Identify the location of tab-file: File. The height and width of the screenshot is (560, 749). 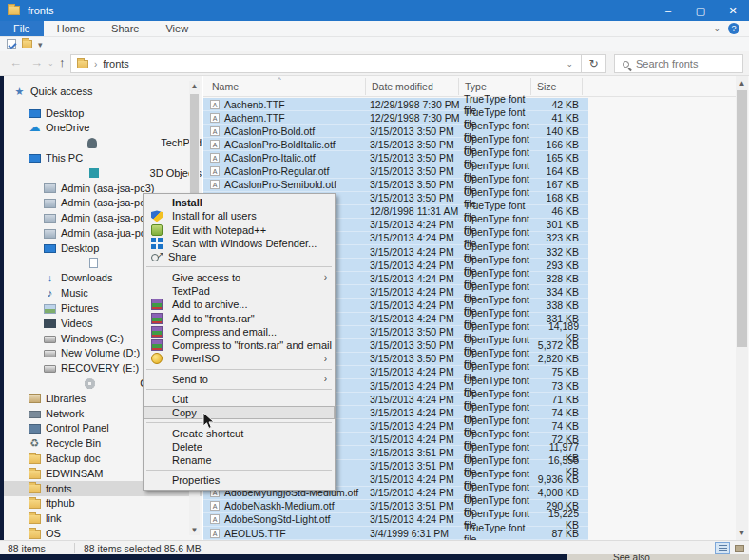
(22, 29).